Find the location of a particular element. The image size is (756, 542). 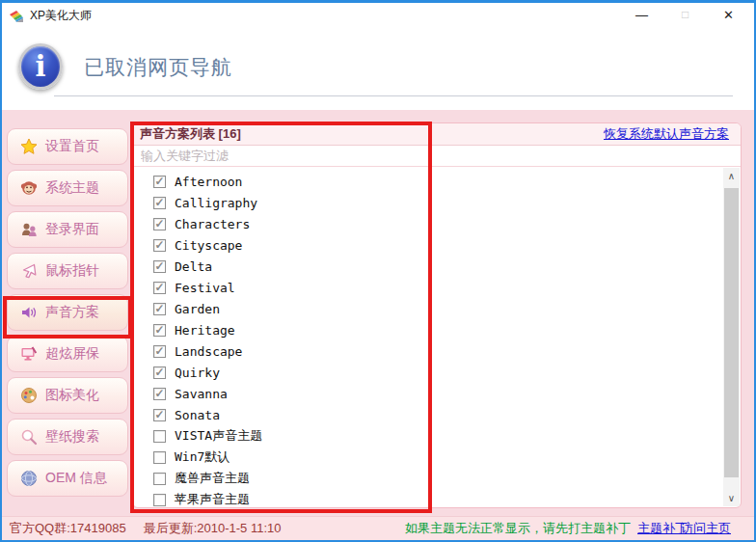

list-item: ✓ Sonata is located at coordinates (437, 415).